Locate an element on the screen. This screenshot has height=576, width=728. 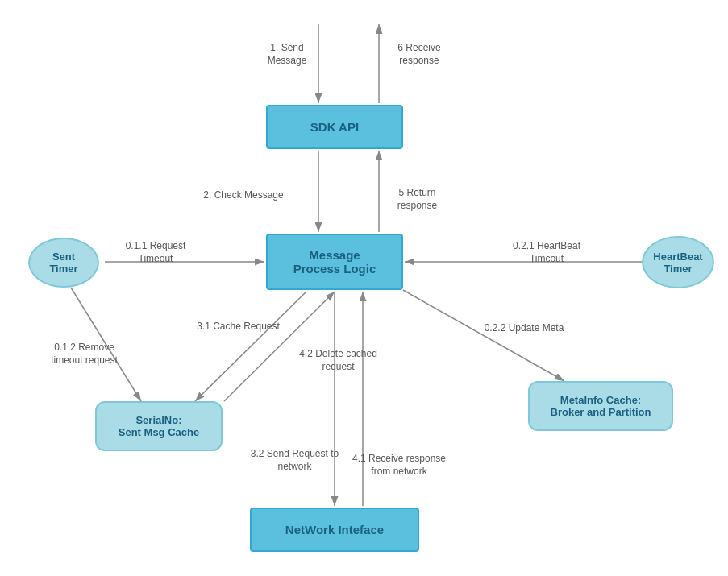
label-request-timeout: 0.1.1 Request Timeout is located at coordinates (156, 253).